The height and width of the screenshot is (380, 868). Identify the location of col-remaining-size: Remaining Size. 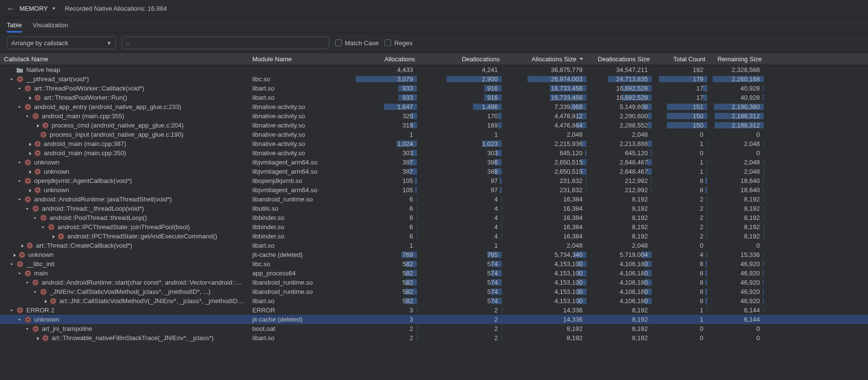
(737, 59).